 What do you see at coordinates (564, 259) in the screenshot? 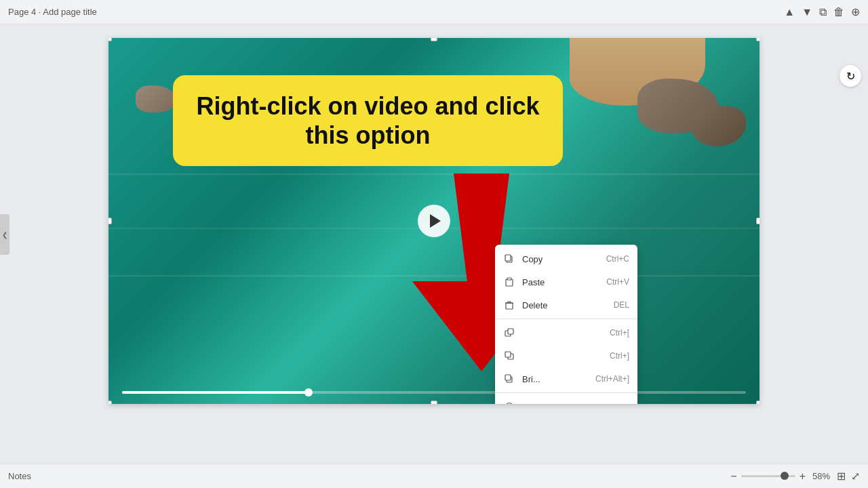
I see `copy-label: Copy` at bounding box center [564, 259].